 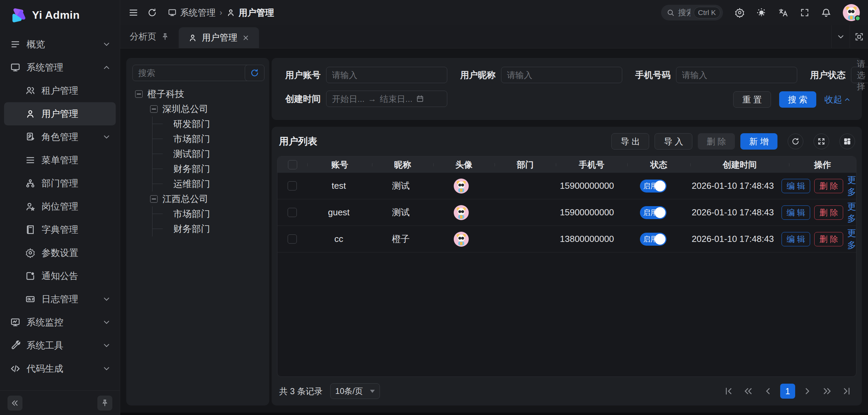 I want to click on status-select: 请选择, so click(x=859, y=75).